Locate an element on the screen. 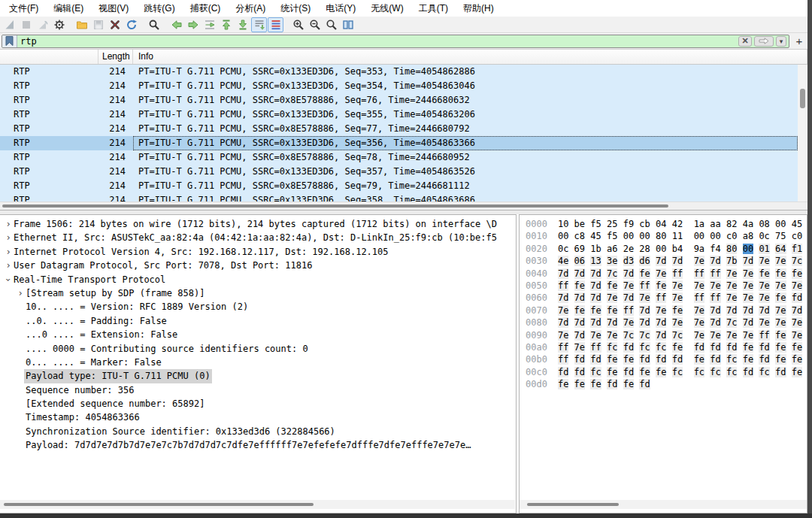 The height and width of the screenshot is (518, 812). find-packet-icon is located at coordinates (153, 25).